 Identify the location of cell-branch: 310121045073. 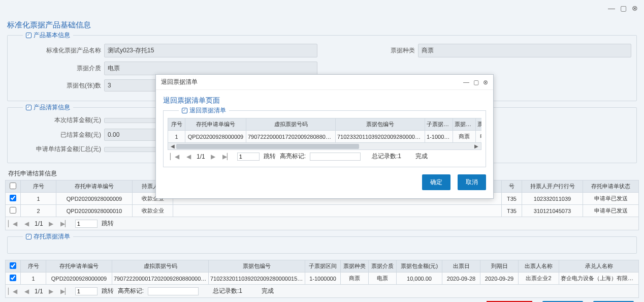
(553, 211).